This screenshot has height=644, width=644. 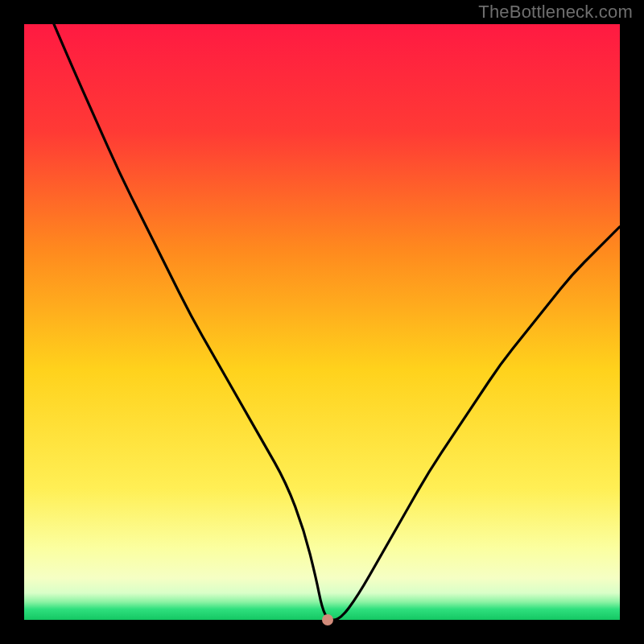 What do you see at coordinates (555, 12) in the screenshot?
I see `watermark-text: TheBottleneck.com` at bounding box center [555, 12].